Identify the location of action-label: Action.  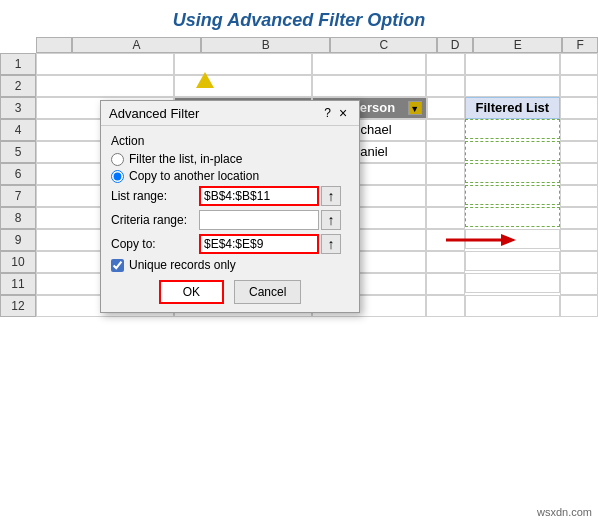
(230, 141).